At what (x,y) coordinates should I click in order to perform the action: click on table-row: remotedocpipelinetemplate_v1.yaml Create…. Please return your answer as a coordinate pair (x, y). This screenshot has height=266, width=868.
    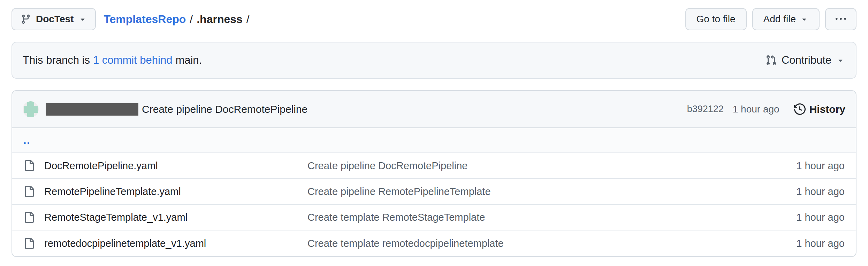
    Looking at the image, I should click on (434, 243).